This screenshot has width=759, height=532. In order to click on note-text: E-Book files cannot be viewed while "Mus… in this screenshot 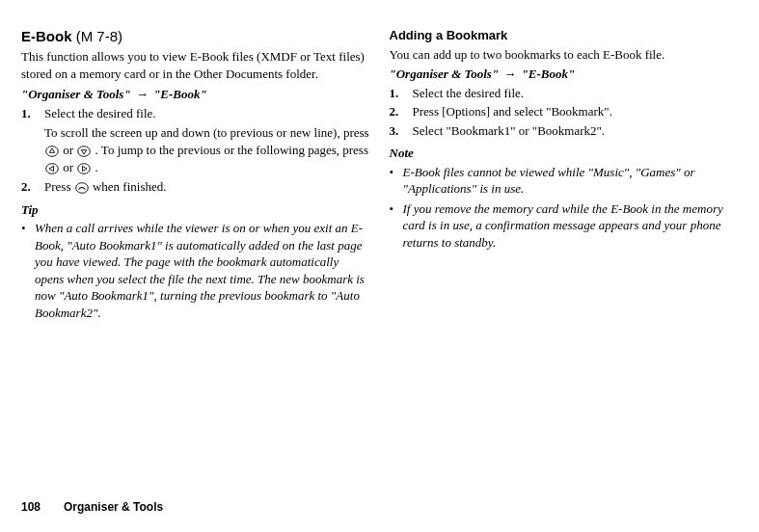, I will do `click(571, 181)`.